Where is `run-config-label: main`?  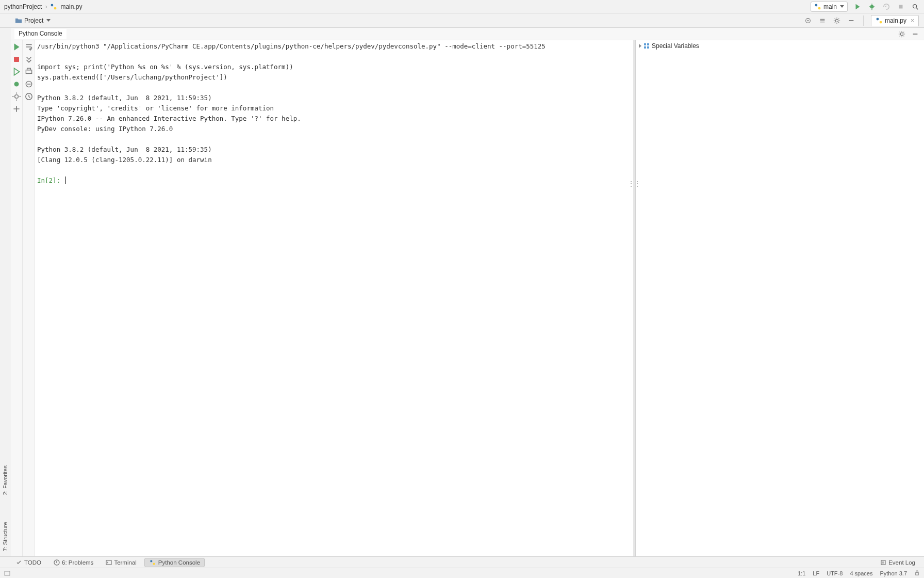
run-config-label: main is located at coordinates (830, 7).